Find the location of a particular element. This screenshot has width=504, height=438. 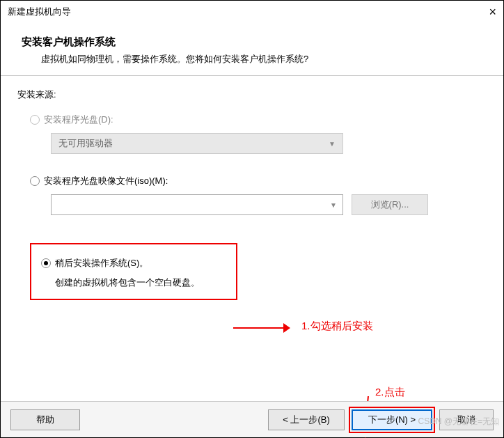

radio-iso: 安装程序光盘映像文件(iso)(M): is located at coordinates (258, 181).